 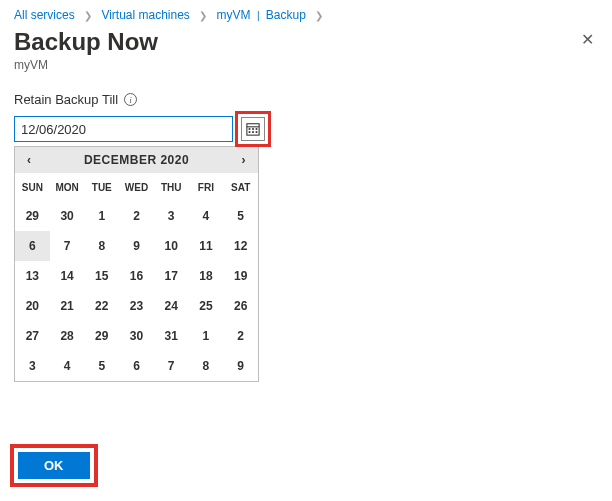 What do you see at coordinates (54, 466) in the screenshot?
I see `ok-button: OK` at bounding box center [54, 466].